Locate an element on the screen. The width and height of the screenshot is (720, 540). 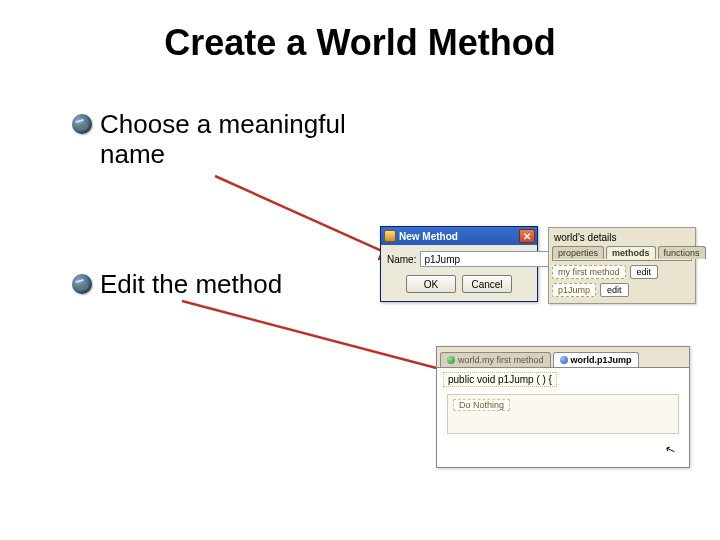
tab-properties: properties is located at coordinates (578, 252).